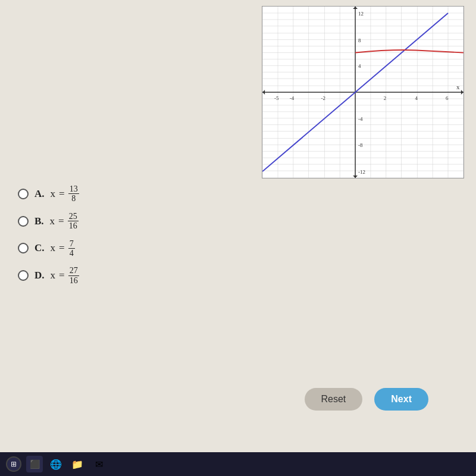  I want to click on numerator-d: 27, so click(74, 271).